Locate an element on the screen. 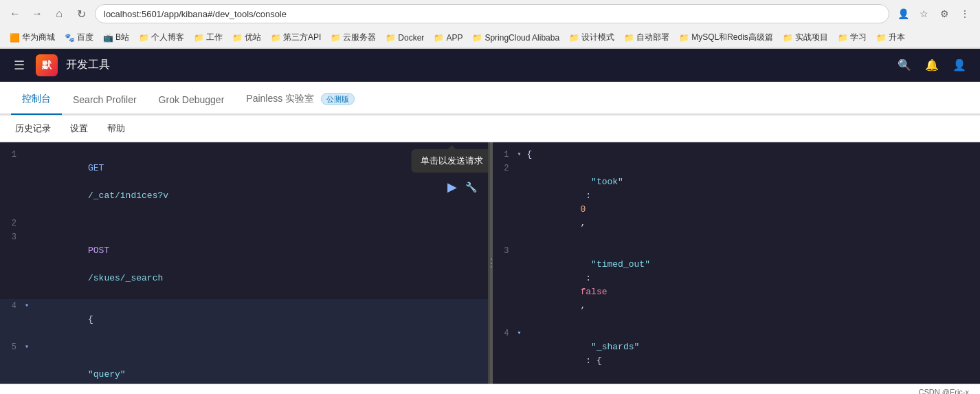 The height and width of the screenshot is (394, 980). editor-line-3: 3 POST /skues/_search is located at coordinates (244, 265).